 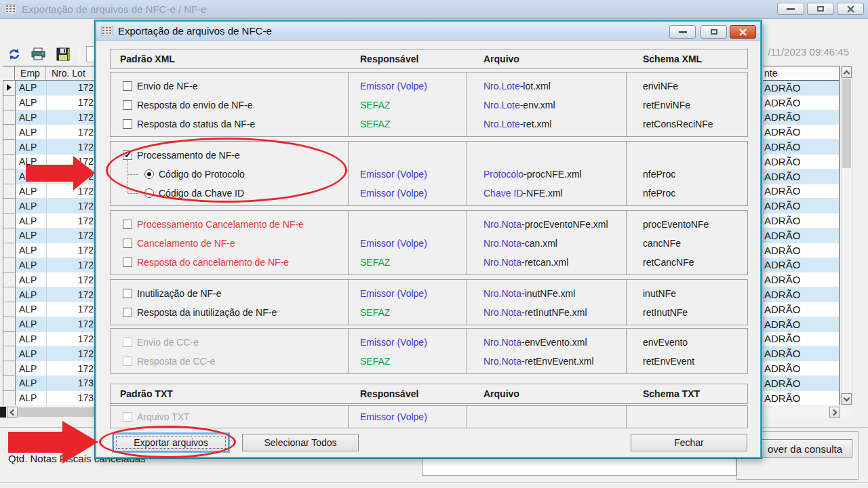 What do you see at coordinates (846, 399) in the screenshot?
I see `scroll-down-button` at bounding box center [846, 399].